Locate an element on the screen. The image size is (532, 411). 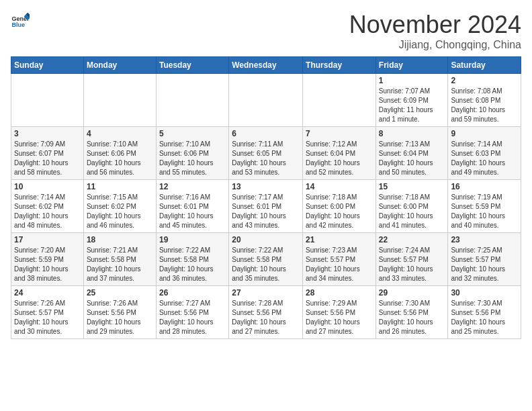
page-header: General Blue November 2024 Jijiang, Chon… is located at coordinates (266, 31).